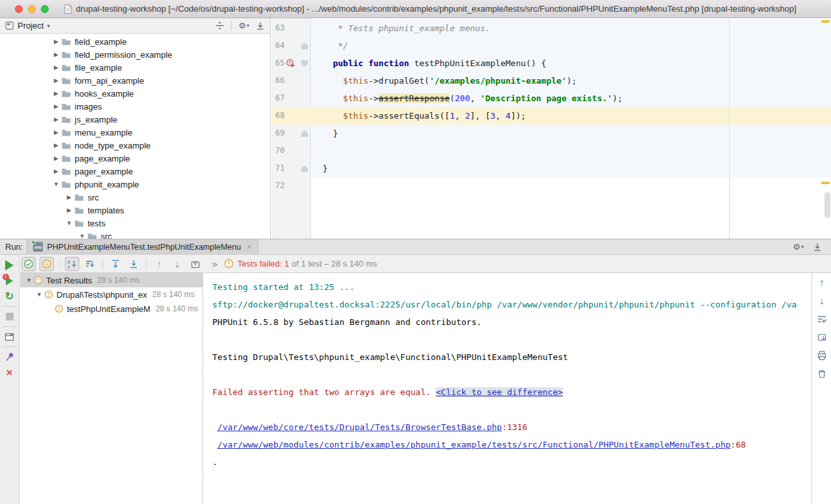  Describe the element at coordinates (134, 264) in the screenshot. I see `collapse-all-button` at that location.